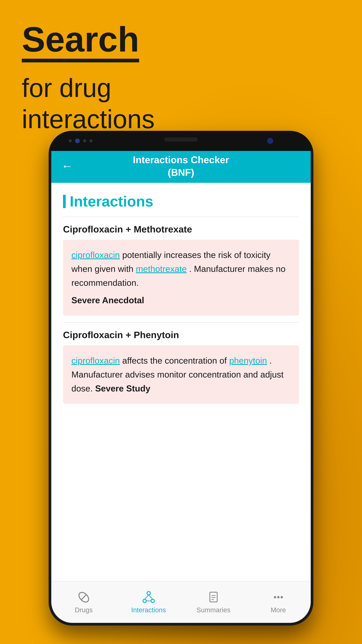  I want to click on drug-link-ciprofloxacin-2: ciprofloxacin, so click(96, 360).